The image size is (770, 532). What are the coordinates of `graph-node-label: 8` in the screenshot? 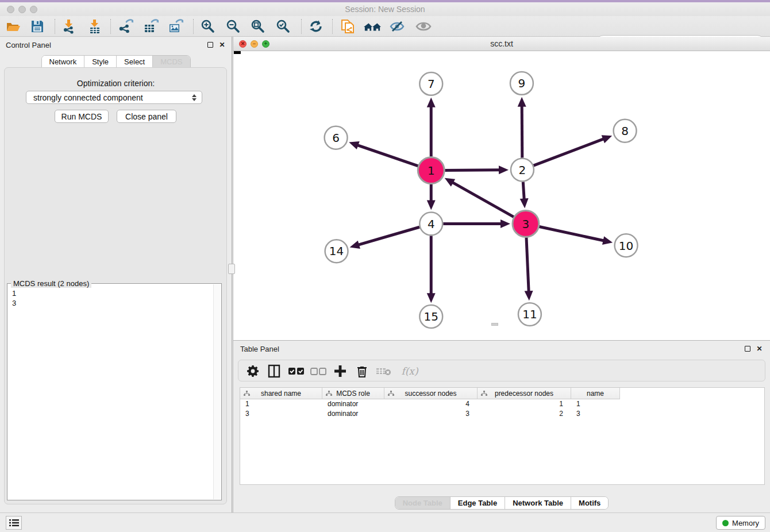 It's located at (625, 131).